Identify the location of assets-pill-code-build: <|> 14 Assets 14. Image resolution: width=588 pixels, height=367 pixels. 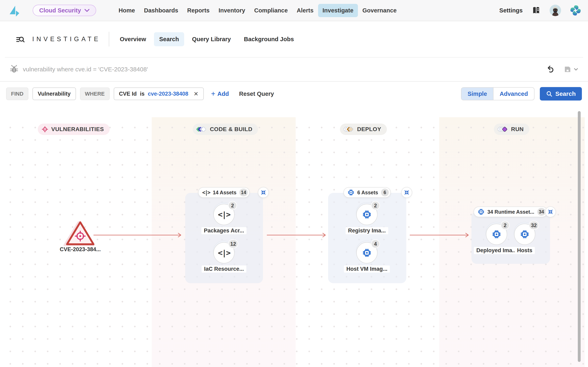
(224, 192).